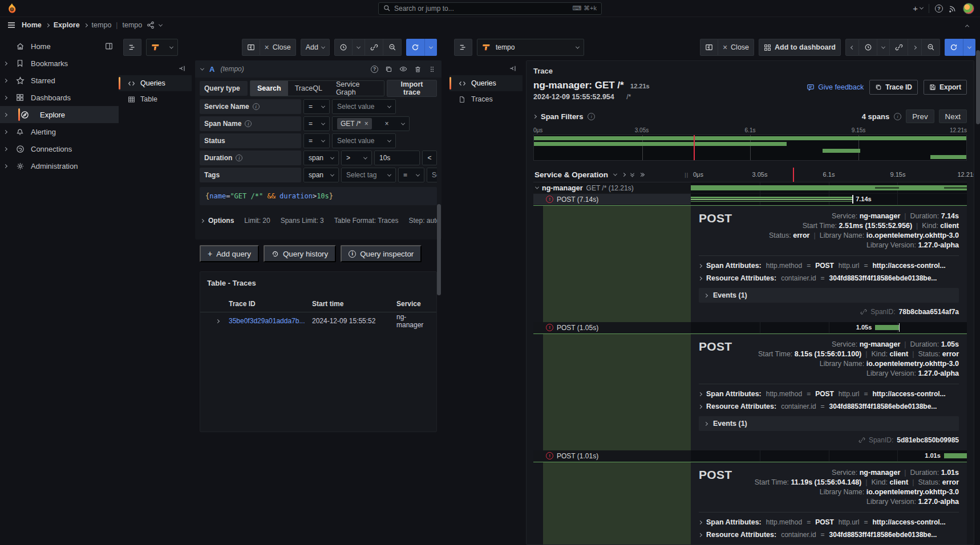  I want to click on nav-item-administration: Administration, so click(59, 166).